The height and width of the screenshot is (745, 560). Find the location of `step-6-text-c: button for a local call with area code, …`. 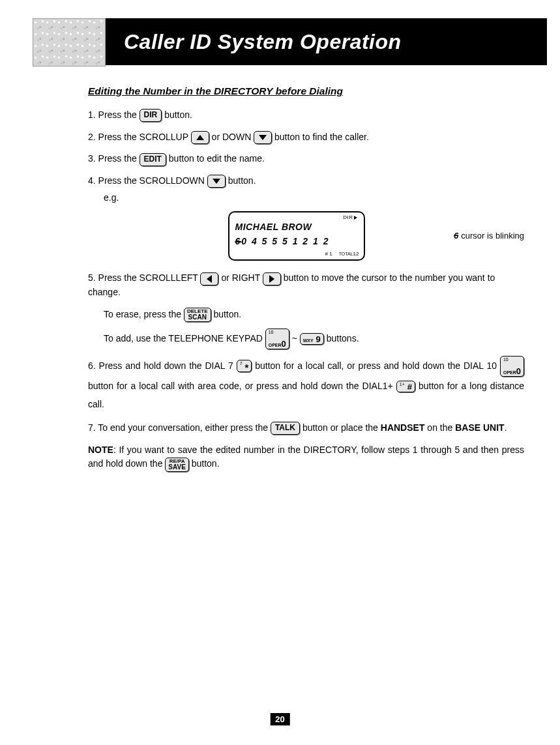

step-6-text-c: button for a local call with area code, … is located at coordinates (243, 386).